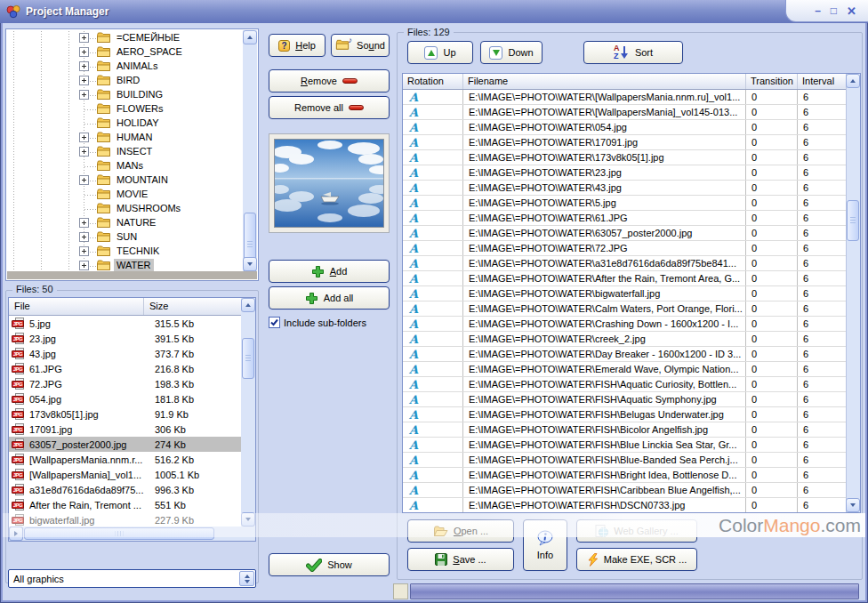  What do you see at coordinates (605, 82) in the screenshot?
I see `column-header-filename: Filename` at bounding box center [605, 82].